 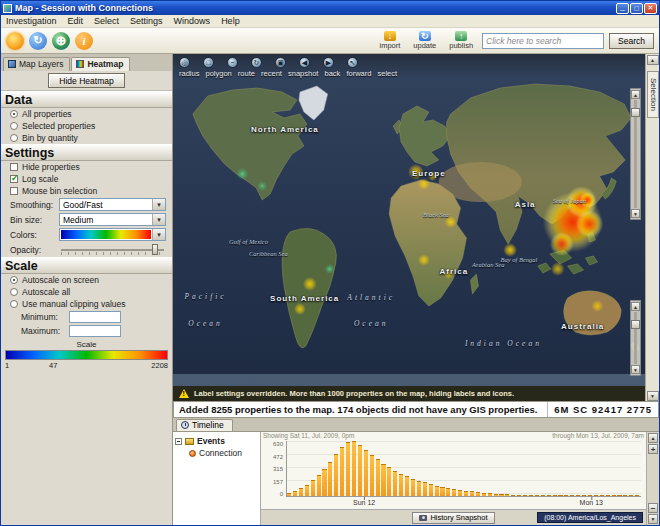 What do you see at coordinates (14, 167) in the screenshot?
I see `checkbox-hide-properties` at bounding box center [14, 167].